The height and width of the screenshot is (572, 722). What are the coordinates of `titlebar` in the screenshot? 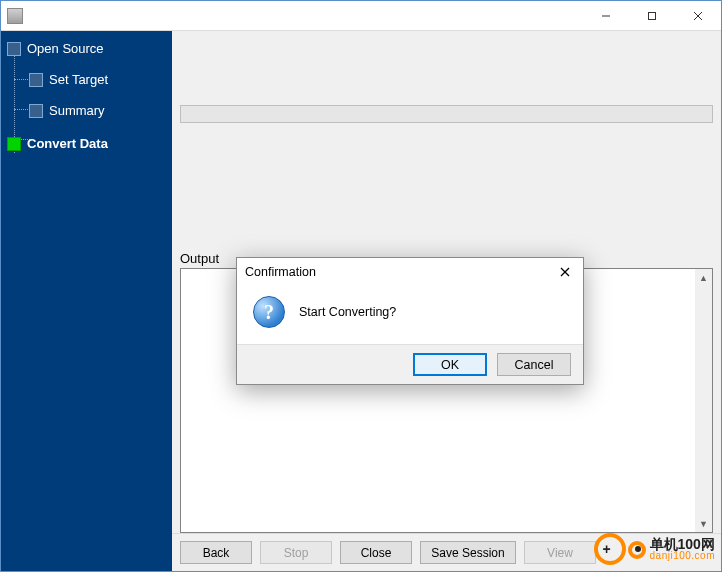 It's located at (361, 16).